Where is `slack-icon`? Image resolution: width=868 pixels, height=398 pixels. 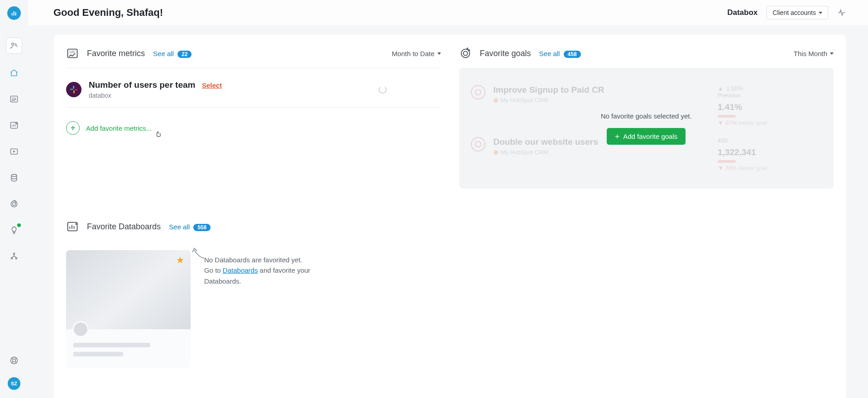 slack-icon is located at coordinates (74, 90).